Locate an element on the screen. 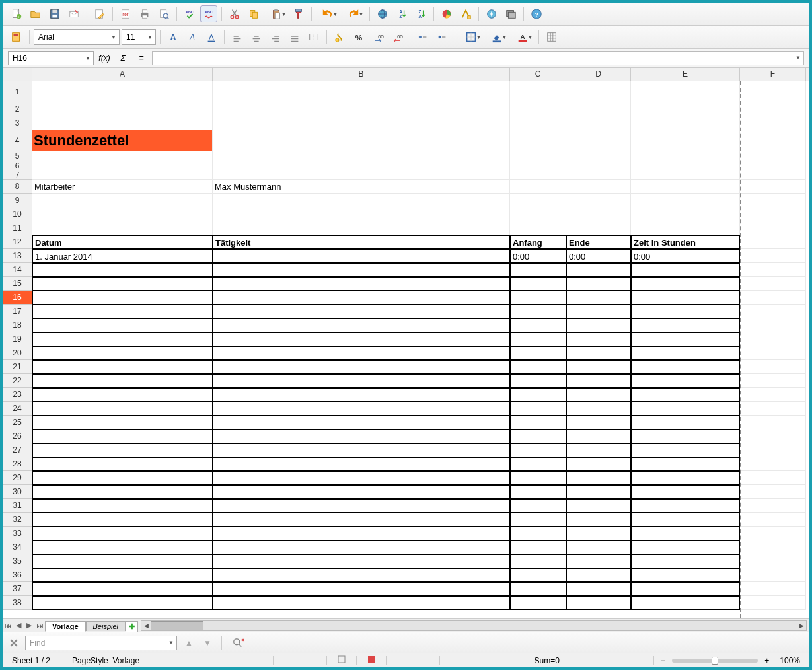 The height and width of the screenshot is (670, 812). cell-F29 is located at coordinates (773, 478).